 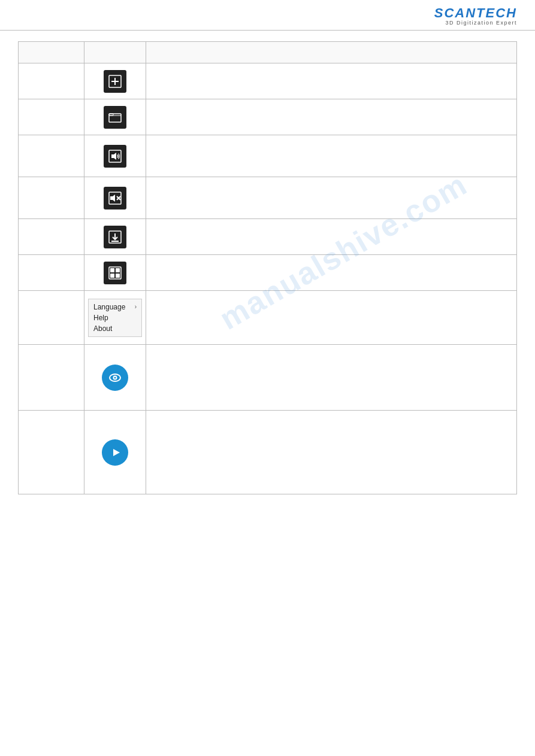 What do you see at coordinates (455, 13) in the screenshot?
I see `logo-scan: SCAN` at bounding box center [455, 13].